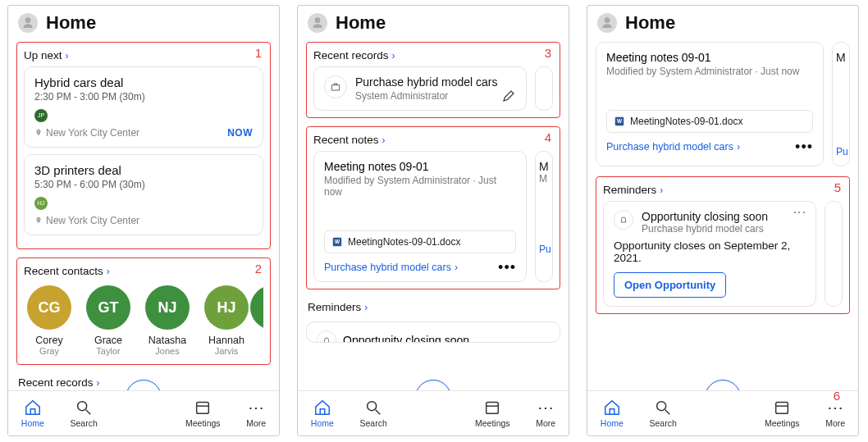  Describe the element at coordinates (544, 89) in the screenshot. I see `record-card-peek` at that location.